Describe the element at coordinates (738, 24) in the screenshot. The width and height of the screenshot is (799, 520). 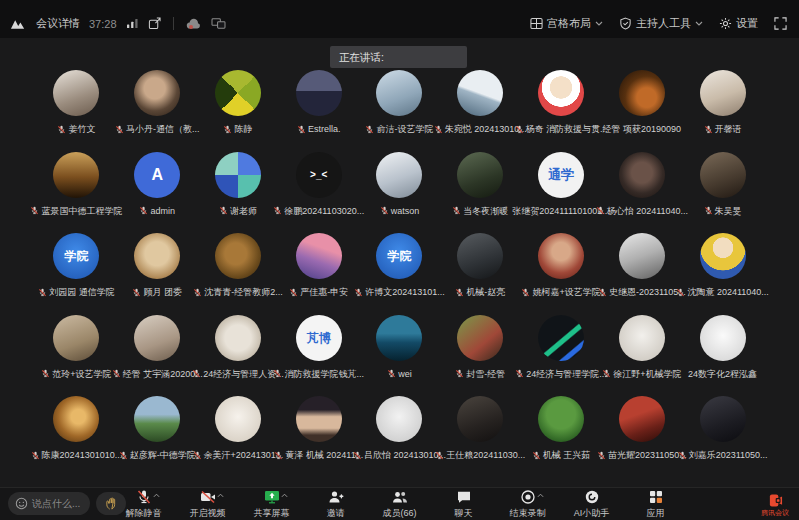
I see `settings-button: 设置` at that location.